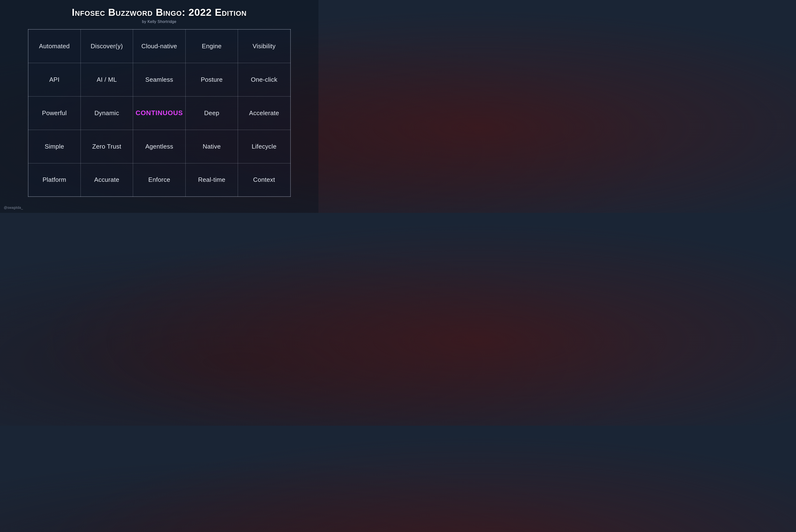  Describe the element at coordinates (54, 79) in the screenshot. I see `bingo-cell-r2c1: API` at that location.